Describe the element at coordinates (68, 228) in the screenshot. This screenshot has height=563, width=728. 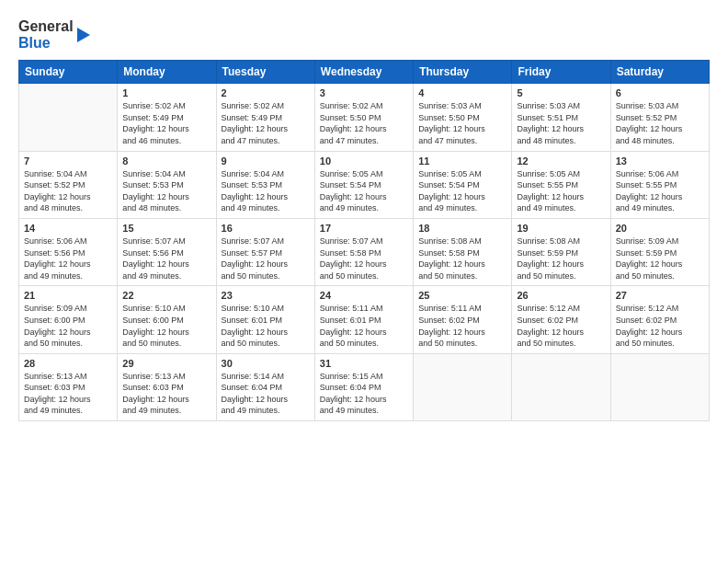
I see `day-number: 14` at that location.